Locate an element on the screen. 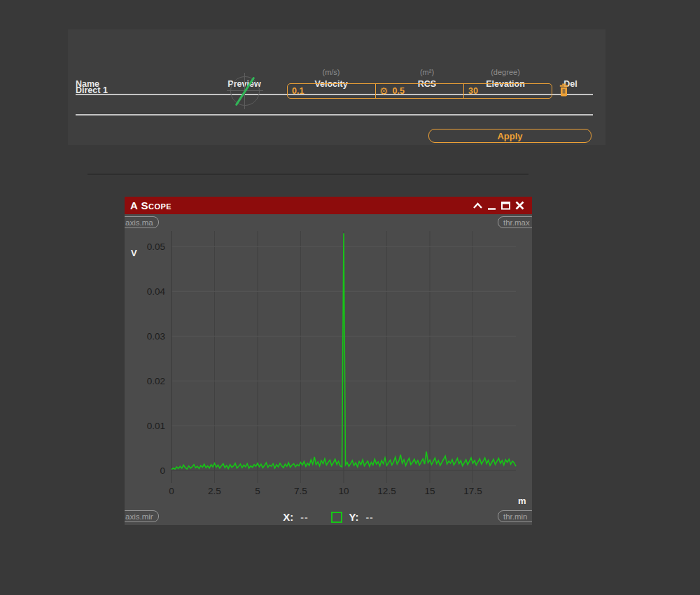  collapse-button is located at coordinates (477, 206).